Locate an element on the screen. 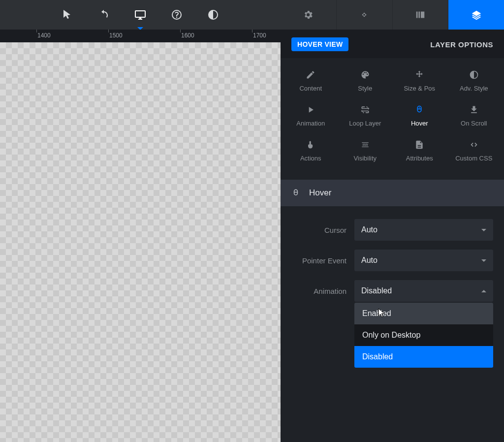  cat-style: Style is located at coordinates (365, 81).